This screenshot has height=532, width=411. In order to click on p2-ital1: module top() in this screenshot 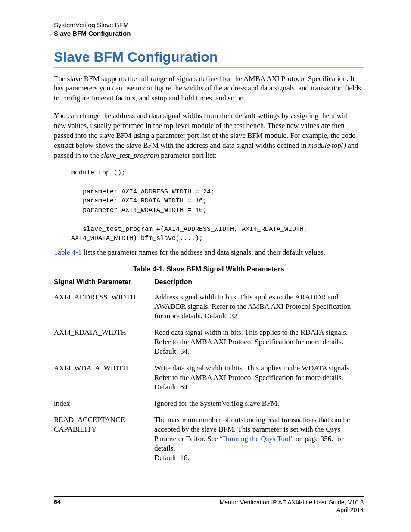, I will do `click(327, 146)`.